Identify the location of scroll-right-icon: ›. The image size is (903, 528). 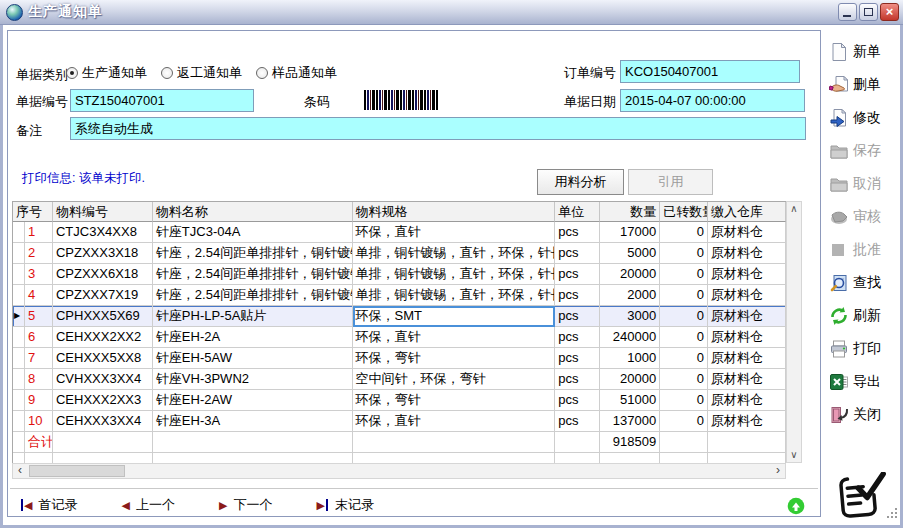
(778, 471).